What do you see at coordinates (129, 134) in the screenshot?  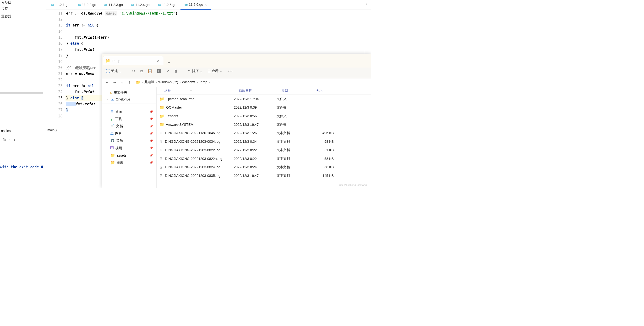 I see `sidebar-quick-item: 🖼图片📌` at bounding box center [129, 134].